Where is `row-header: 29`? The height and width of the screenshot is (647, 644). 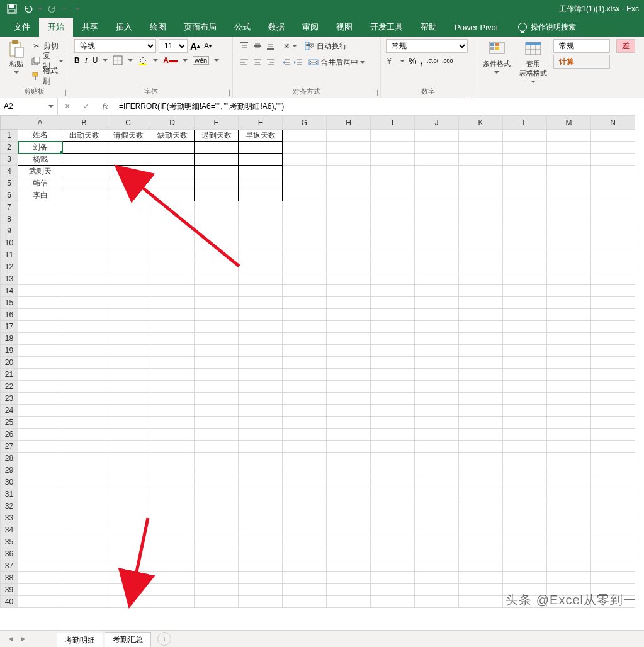 row-header: 29 is located at coordinates (9, 471).